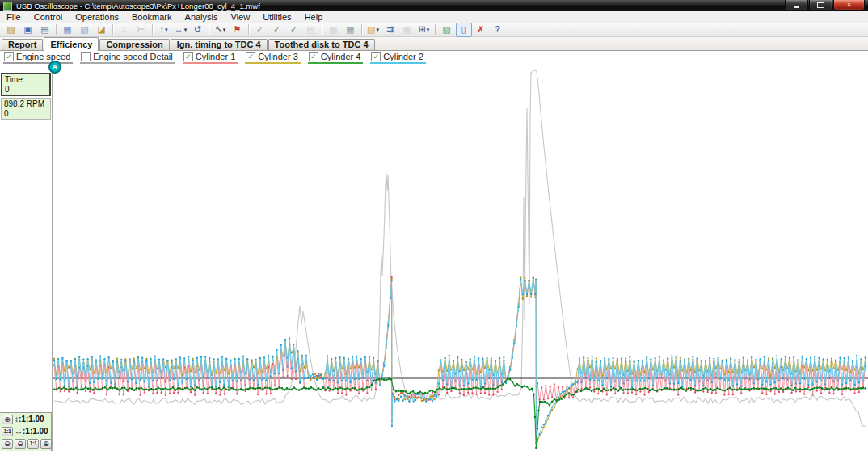 This screenshot has height=451, width=868. Describe the element at coordinates (48, 17) in the screenshot. I see `menu-item-control: Control` at that location.